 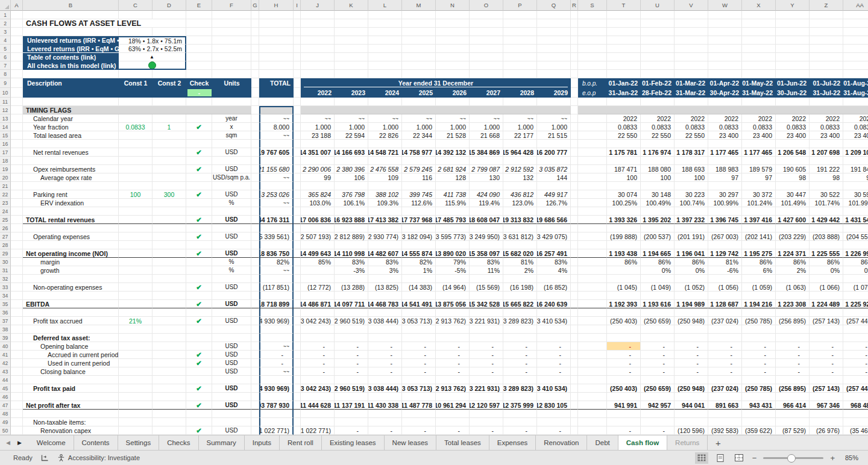 What do you see at coordinates (351, 346) in the screenshot?
I see `cell-K40: -` at bounding box center [351, 346].